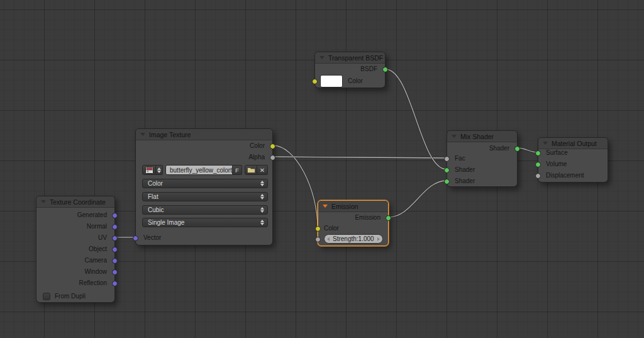 Image resolution: width=644 pixels, height=338 pixels. Describe the element at coordinates (360, 157) in the screenshot. I see `wire-alpha-to-fac` at that location.